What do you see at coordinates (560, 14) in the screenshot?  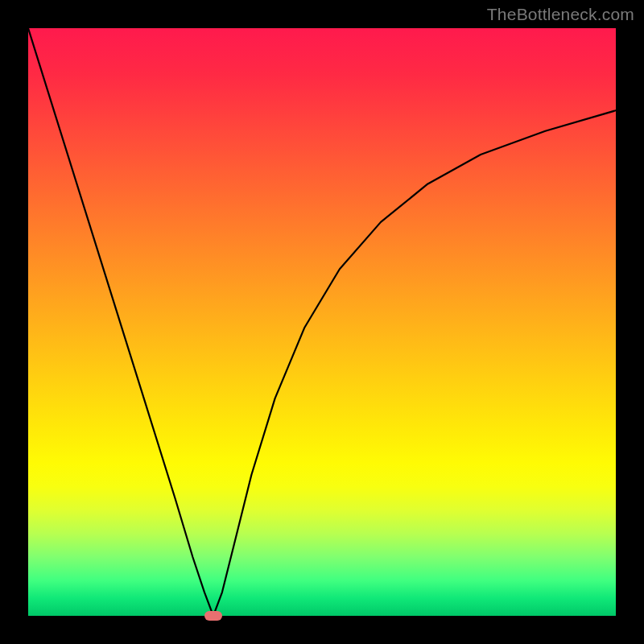 I see `watermark-text: TheBottleneck.com` at bounding box center [560, 14].